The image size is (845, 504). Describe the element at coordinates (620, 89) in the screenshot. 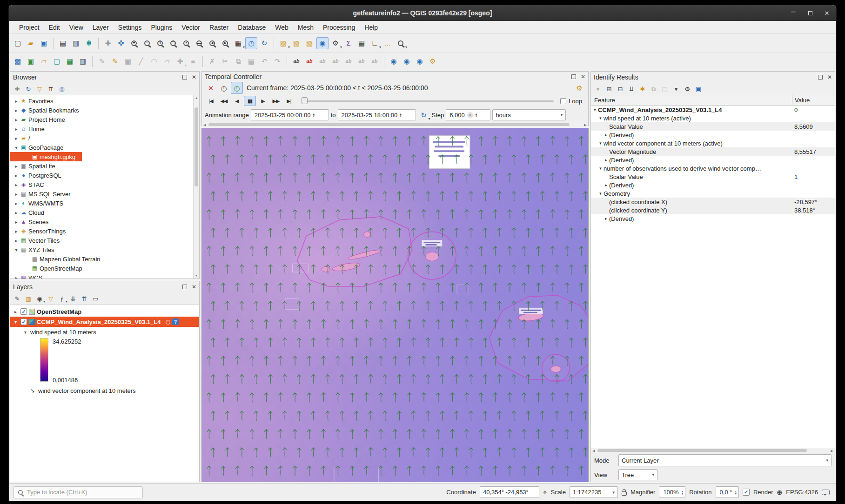

I see `collapse-tree-icon: ⊟` at that location.